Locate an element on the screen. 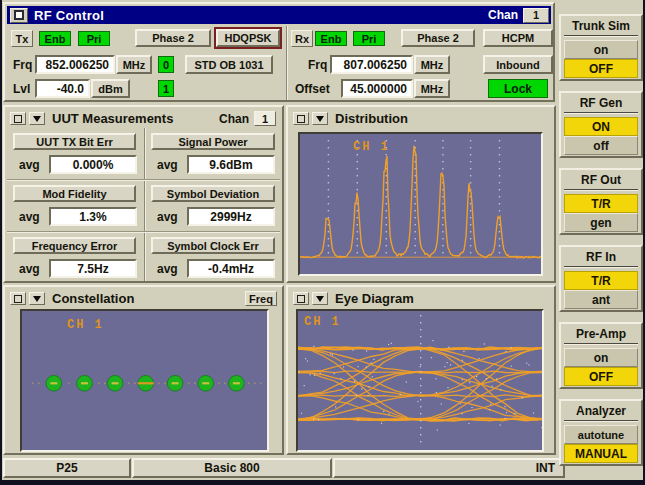 This screenshot has height=485, width=645. softkey-label: Trunk Sim is located at coordinates (601, 26).